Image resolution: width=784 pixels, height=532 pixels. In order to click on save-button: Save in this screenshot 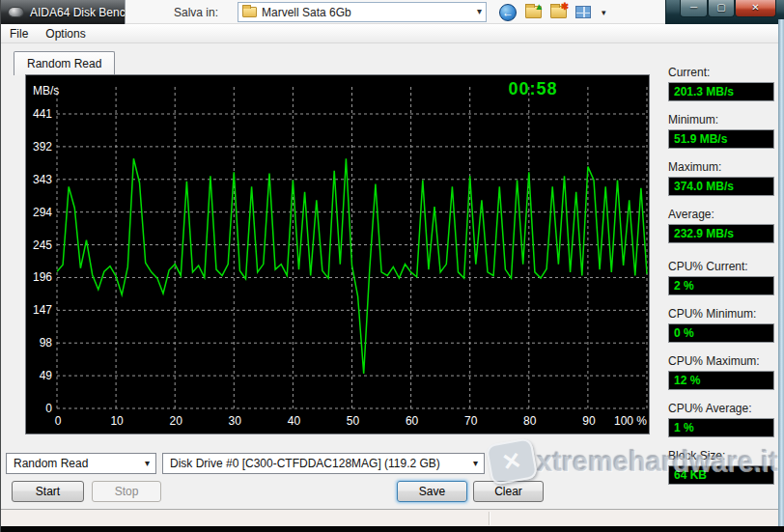, I will do `click(433, 491)`.